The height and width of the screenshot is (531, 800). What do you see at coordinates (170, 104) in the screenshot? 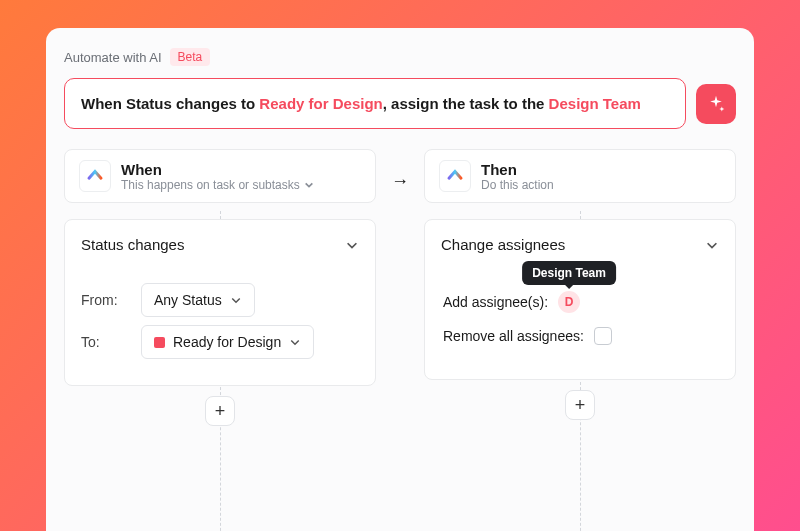
I see `prompt-text-prefix: When Status changes to` at bounding box center [170, 104].